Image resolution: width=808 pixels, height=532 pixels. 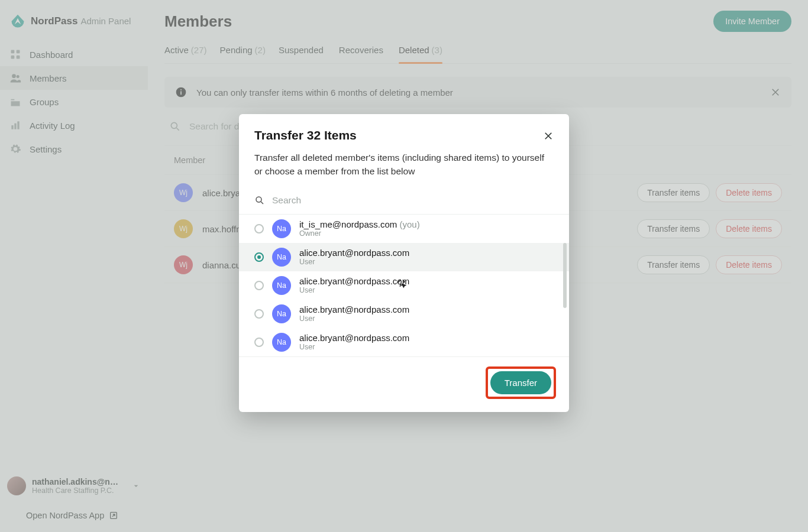 What do you see at coordinates (295, 157) in the screenshot?
I see `modal-desc-all: all` at bounding box center [295, 157].